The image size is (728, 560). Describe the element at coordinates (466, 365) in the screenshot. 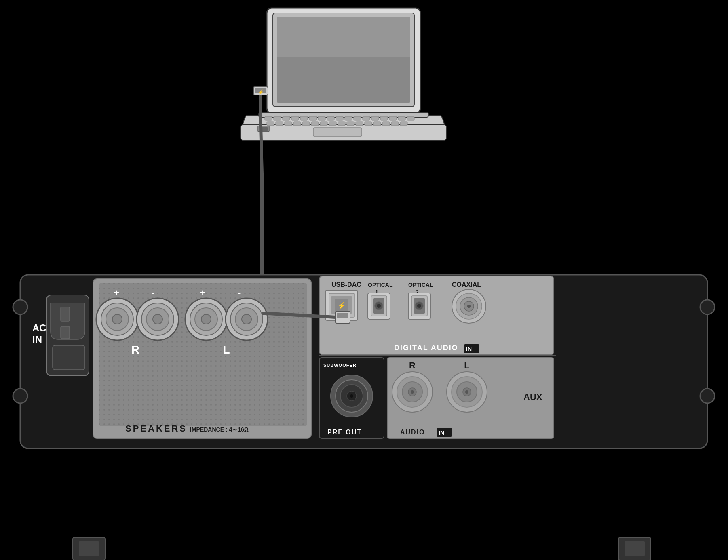

I see `audio-l-label: L` at that location.